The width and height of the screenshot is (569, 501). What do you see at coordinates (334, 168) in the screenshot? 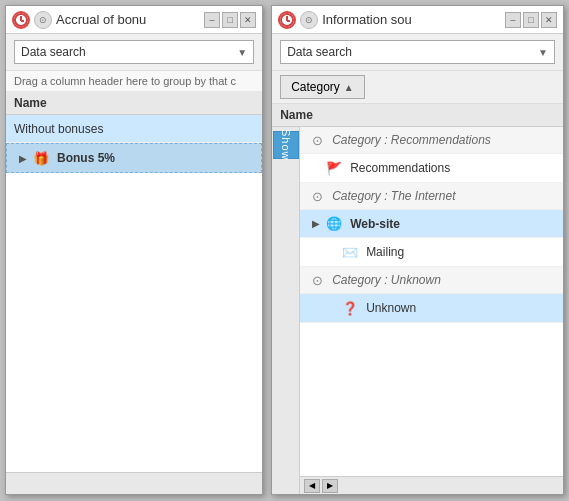
I see `flag-icon: 🚩` at bounding box center [334, 168].